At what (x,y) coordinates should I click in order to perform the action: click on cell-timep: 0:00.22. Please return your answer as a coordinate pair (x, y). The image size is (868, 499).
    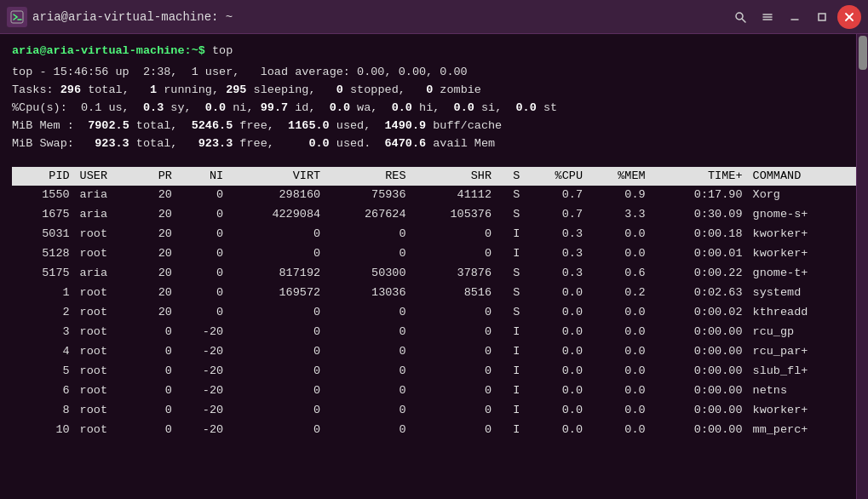
    Looking at the image, I should click on (699, 274).